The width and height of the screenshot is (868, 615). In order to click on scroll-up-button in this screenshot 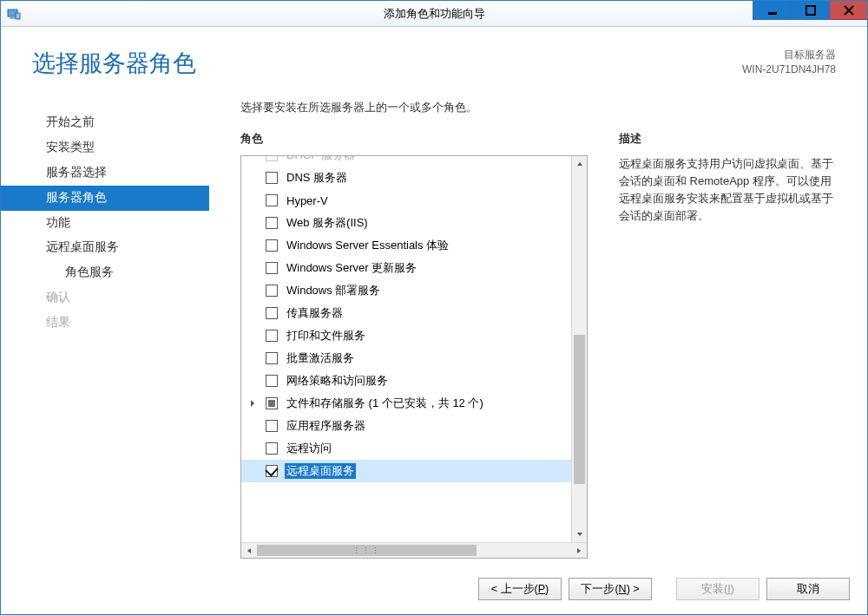, I will do `click(580, 164)`.